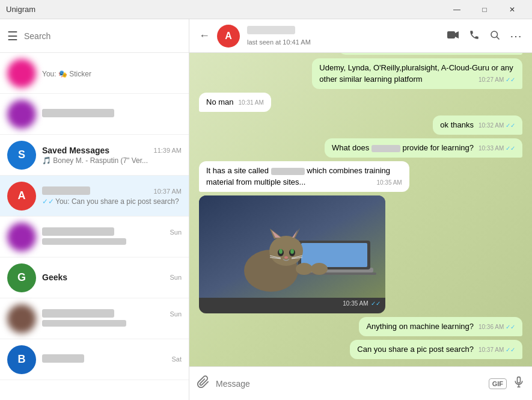 Image resolution: width=532 pixels, height=400 pixels. Describe the element at coordinates (203, 384) in the screenshot. I see `attach-icon` at that location.